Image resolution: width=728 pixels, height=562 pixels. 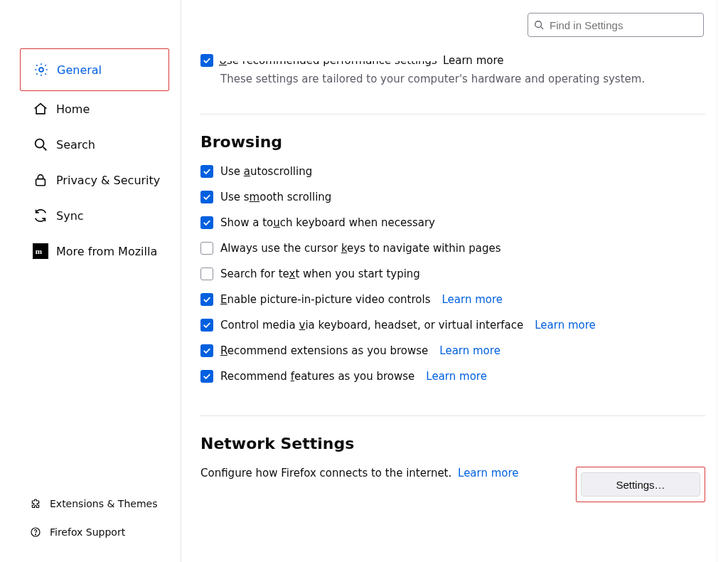 I want to click on search-box, so click(x=616, y=25).